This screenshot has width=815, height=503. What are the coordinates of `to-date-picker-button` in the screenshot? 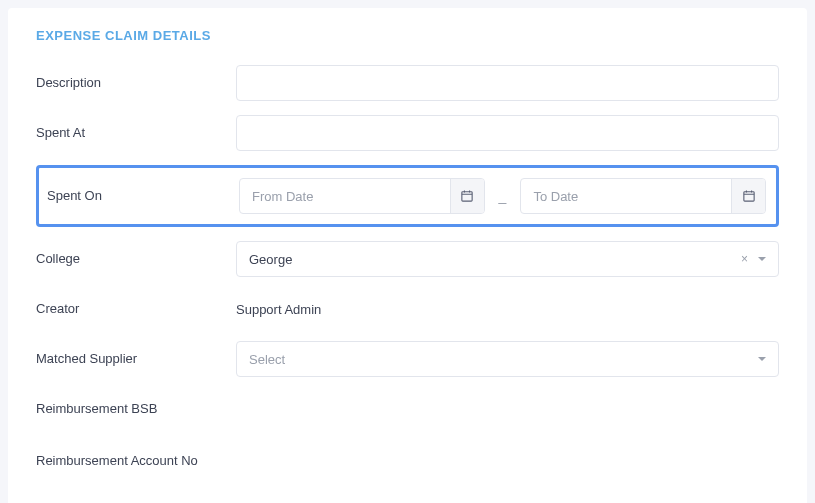 It's located at (748, 196).